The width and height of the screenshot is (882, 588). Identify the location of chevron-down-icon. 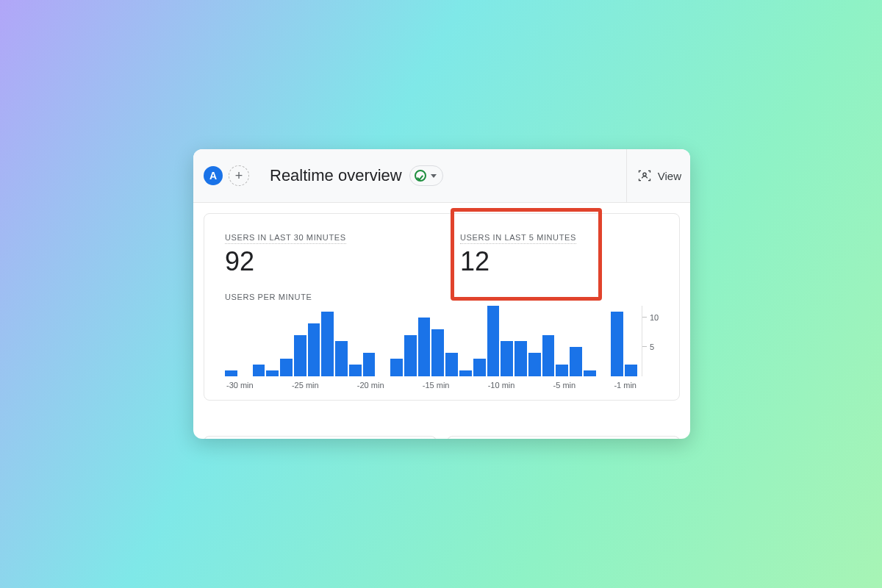
(434, 176).